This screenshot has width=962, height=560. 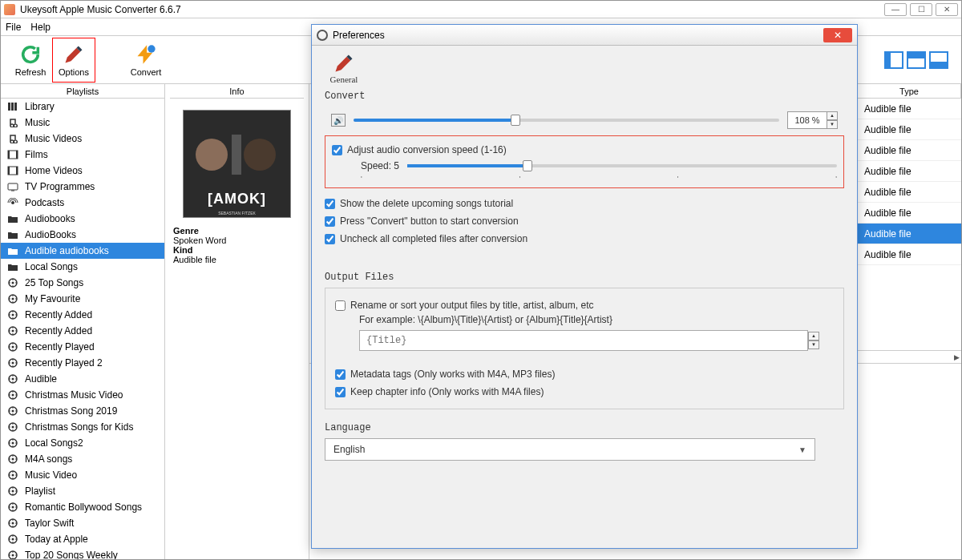 I want to click on show-tutorial-checkbox, so click(x=330, y=203).